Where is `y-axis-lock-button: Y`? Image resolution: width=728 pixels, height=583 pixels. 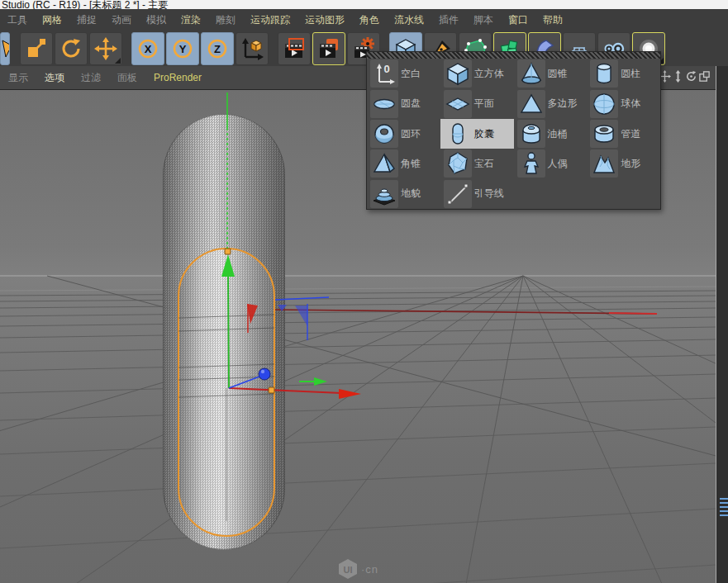 y-axis-lock-button: Y is located at coordinates (183, 49).